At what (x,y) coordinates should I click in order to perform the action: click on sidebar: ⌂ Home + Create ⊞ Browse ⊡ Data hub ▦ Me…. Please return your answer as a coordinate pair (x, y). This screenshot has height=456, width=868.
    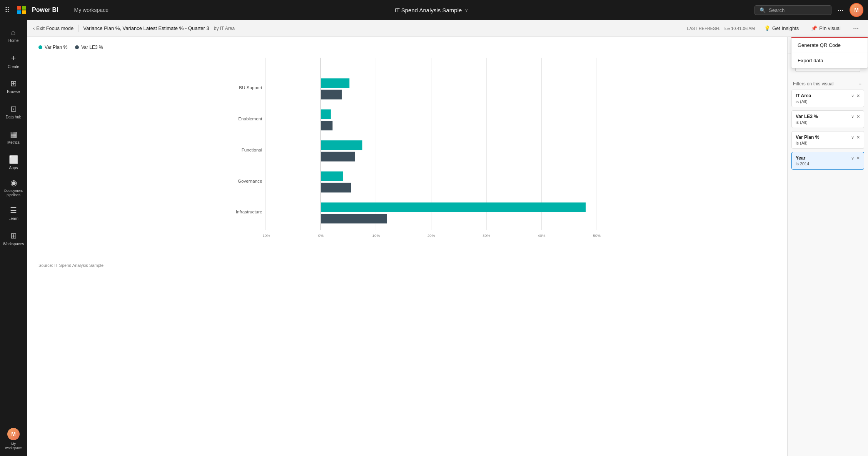
    Looking at the image, I should click on (13, 238).